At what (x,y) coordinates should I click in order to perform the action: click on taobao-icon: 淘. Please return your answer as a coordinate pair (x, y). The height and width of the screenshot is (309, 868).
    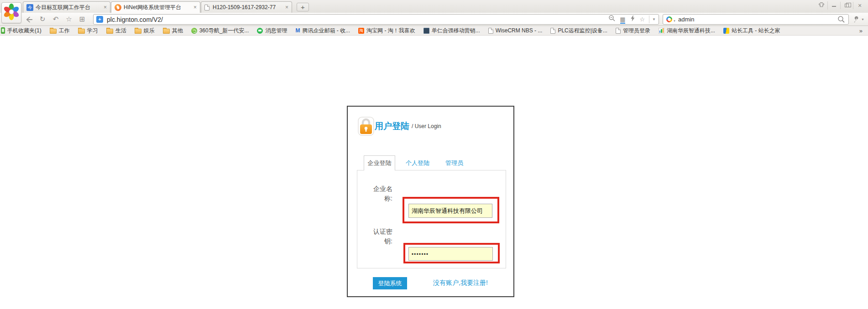
    Looking at the image, I should click on (361, 31).